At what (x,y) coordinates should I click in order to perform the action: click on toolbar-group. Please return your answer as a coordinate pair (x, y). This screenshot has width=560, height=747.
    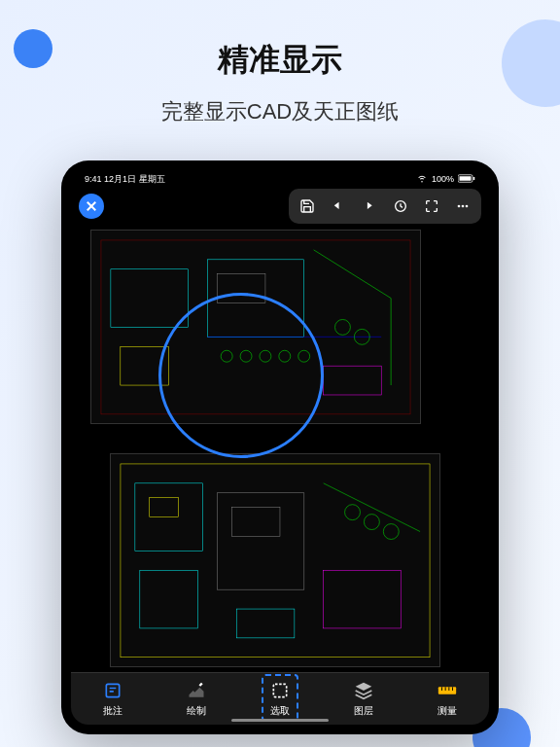
    Looking at the image, I should click on (385, 206).